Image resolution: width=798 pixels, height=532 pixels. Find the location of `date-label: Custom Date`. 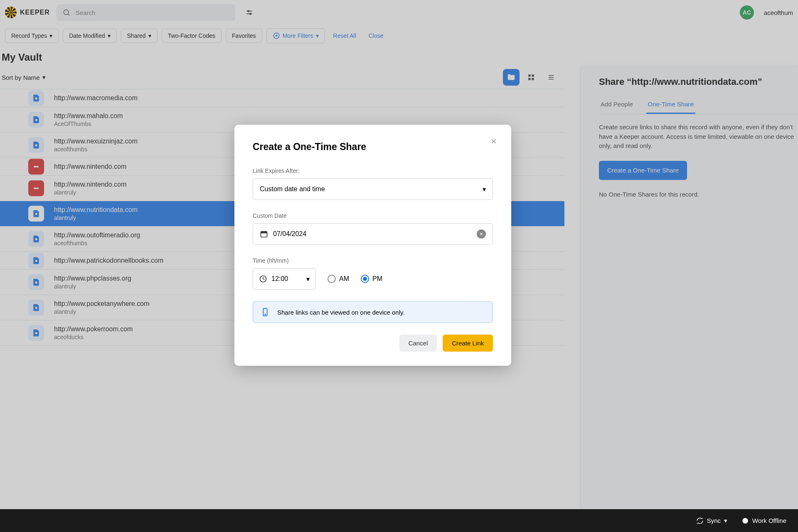

date-label: Custom Date is located at coordinates (373, 216).